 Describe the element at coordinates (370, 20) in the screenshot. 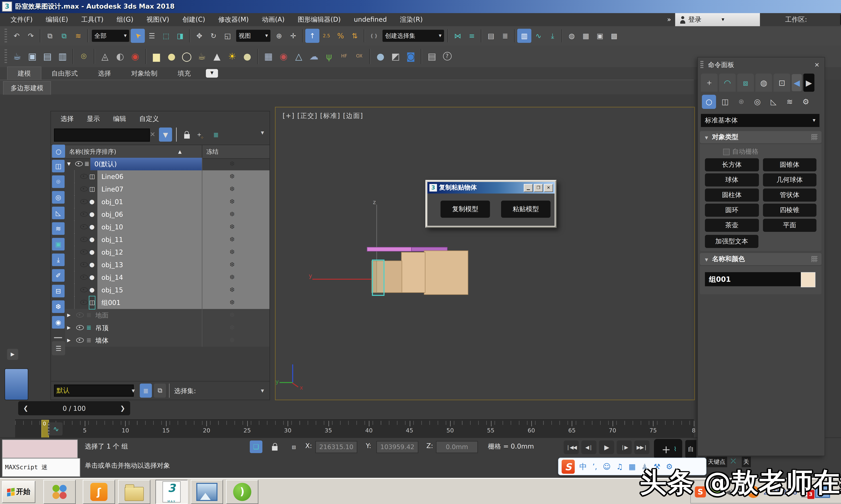

I see `menu-item: undefined` at that location.